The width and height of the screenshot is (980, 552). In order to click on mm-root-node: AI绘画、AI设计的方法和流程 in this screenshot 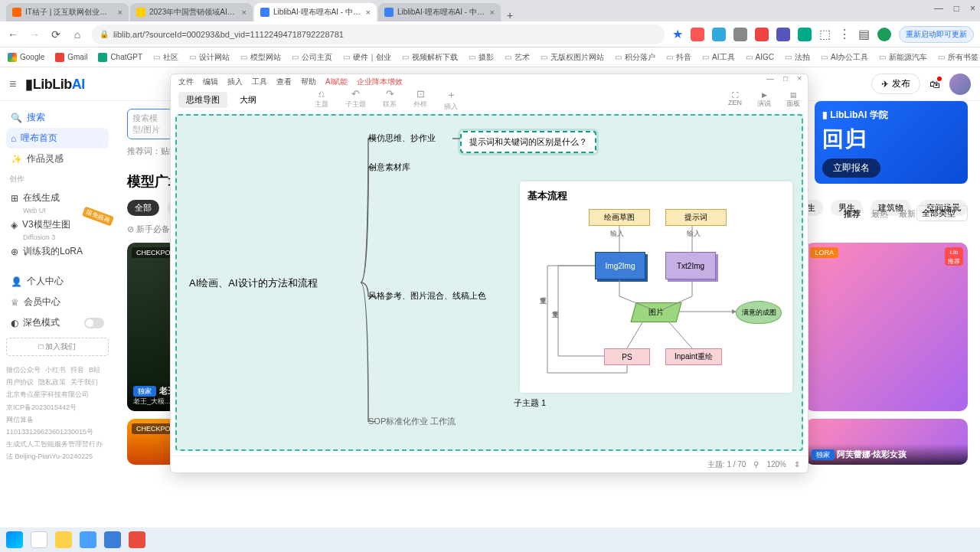, I will do `click(253, 283)`.